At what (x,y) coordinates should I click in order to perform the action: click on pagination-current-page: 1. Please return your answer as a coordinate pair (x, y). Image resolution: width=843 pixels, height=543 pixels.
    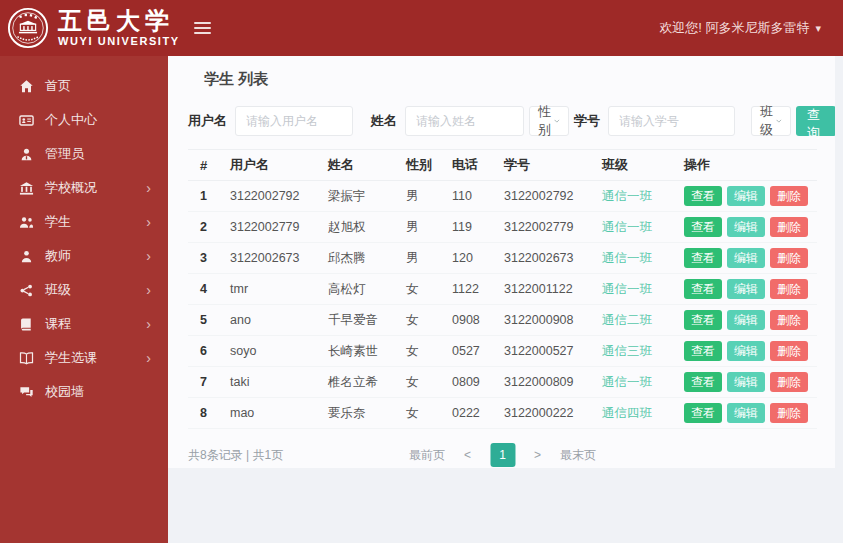
    Looking at the image, I should click on (502, 455).